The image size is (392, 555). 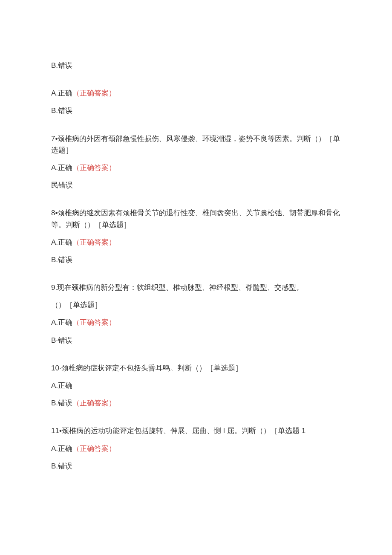 What do you see at coordinates (196, 431) in the screenshot?
I see `text-line: 11•颈椎病的运动功能评定包括旋转、伸展、屈曲、恻 I 屈。判断（）［单选题 1` at bounding box center [196, 431].